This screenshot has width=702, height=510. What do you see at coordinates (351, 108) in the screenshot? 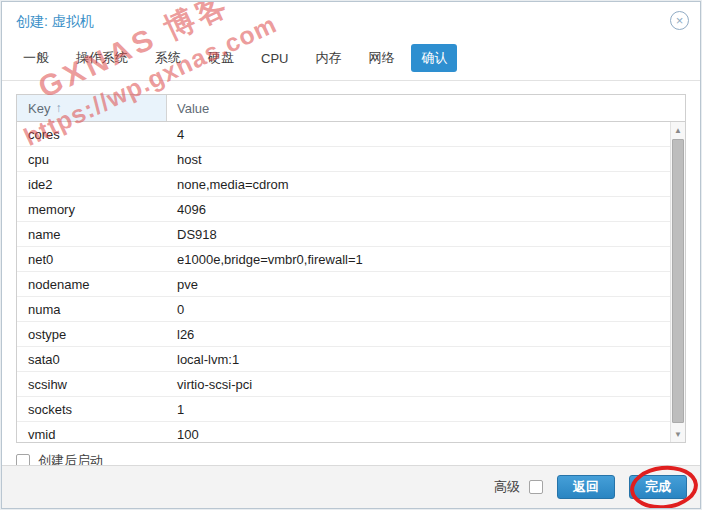
I see `table-header: Key ↑ Value` at bounding box center [351, 108].